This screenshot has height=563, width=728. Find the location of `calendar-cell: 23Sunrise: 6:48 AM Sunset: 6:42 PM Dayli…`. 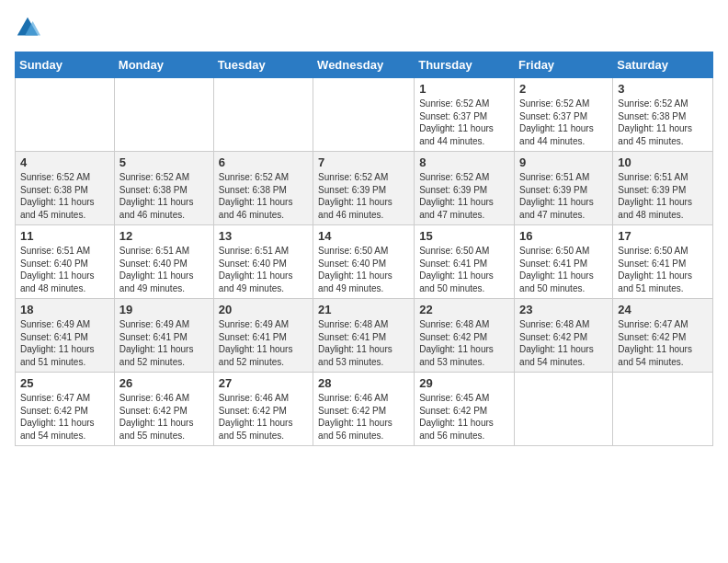

calendar-cell: 23Sunrise: 6:48 AM Sunset: 6:42 PM Dayli… is located at coordinates (564, 336).